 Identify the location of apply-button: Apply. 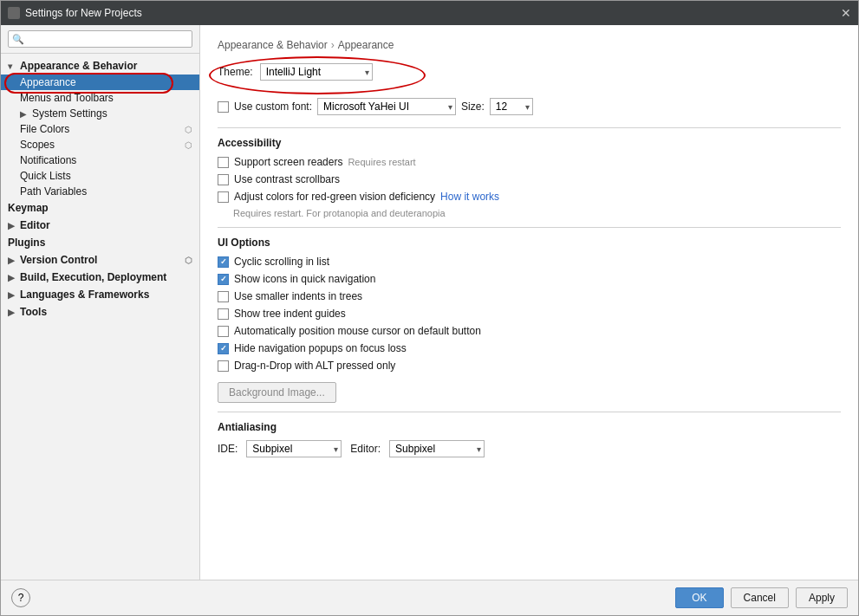
(822, 598).